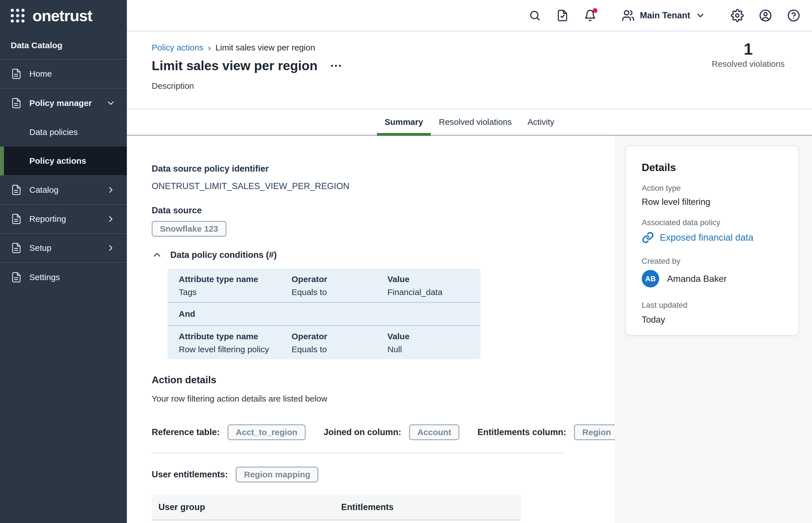  I want to click on sidebar-item-home: Home, so click(63, 74).